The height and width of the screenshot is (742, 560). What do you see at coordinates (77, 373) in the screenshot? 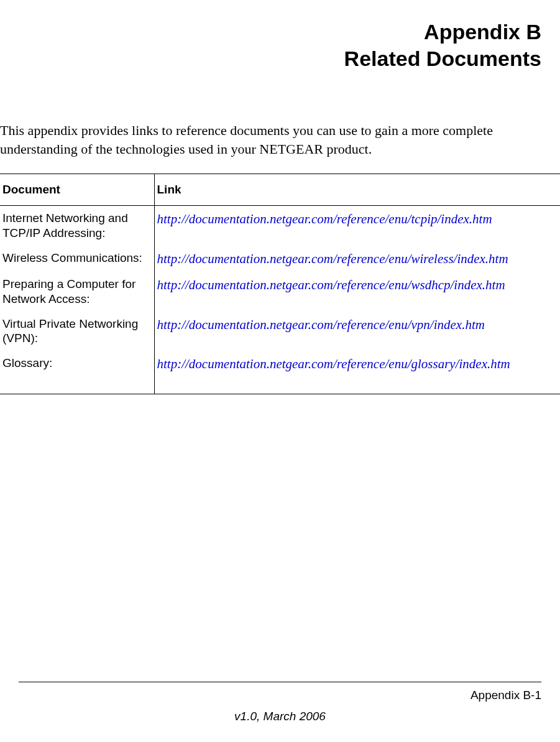
I see `doc-cell: Glossary:` at bounding box center [77, 373].